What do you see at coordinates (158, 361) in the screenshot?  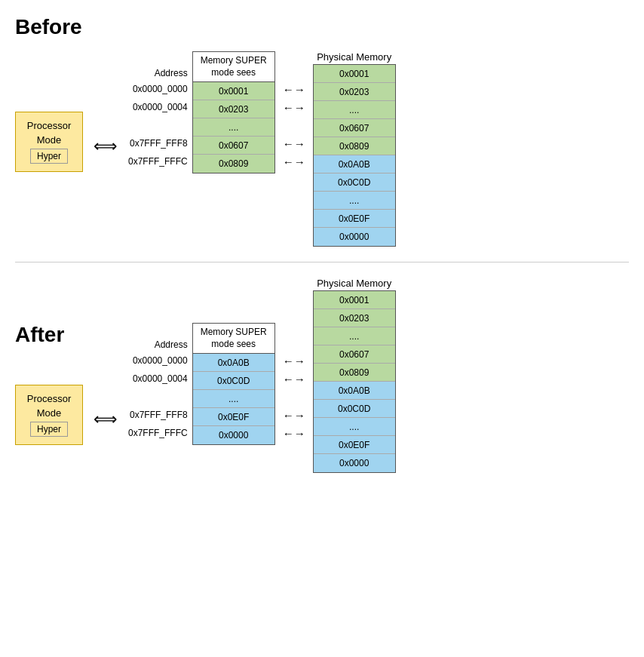 I see `after-addr-0: 0x0000_0000` at bounding box center [158, 361].